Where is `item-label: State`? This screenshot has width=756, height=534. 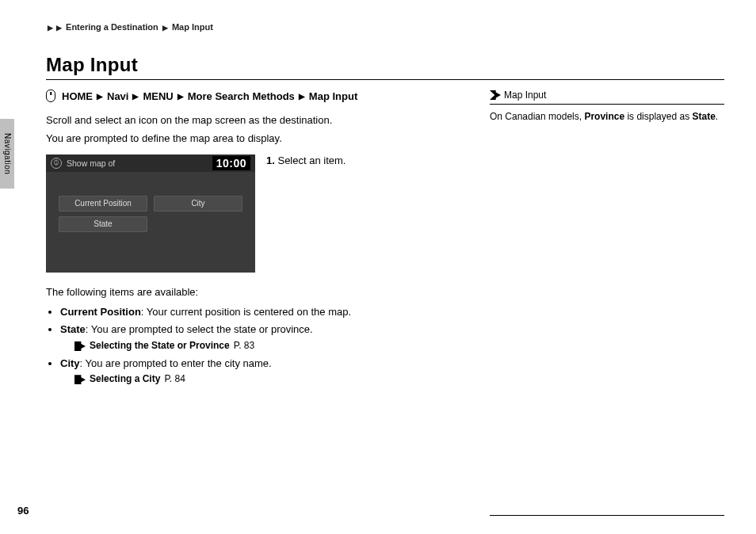 item-label: State is located at coordinates (73, 330).